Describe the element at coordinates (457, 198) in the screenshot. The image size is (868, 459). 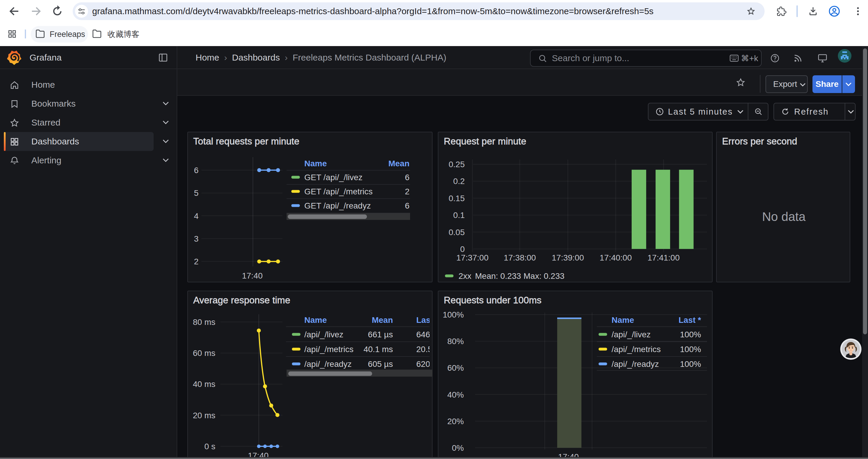
I see `svg-text: 0.15` at that location.